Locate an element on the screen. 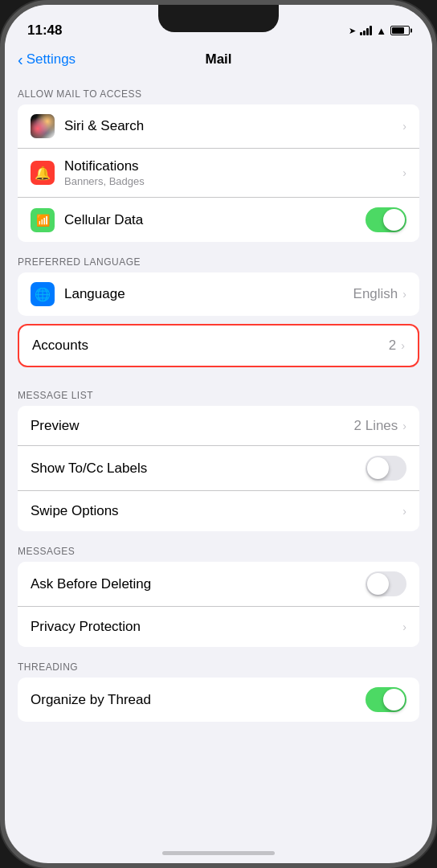 The width and height of the screenshot is (437, 868). settings-group-language: 🌐 Language English › is located at coordinates (218, 294).